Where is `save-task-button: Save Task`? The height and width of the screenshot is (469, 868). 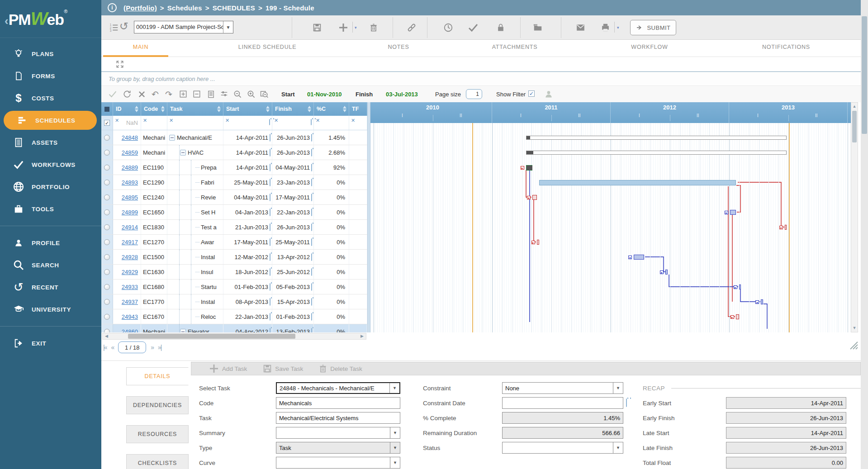 save-task-button: Save Task is located at coordinates (283, 369).